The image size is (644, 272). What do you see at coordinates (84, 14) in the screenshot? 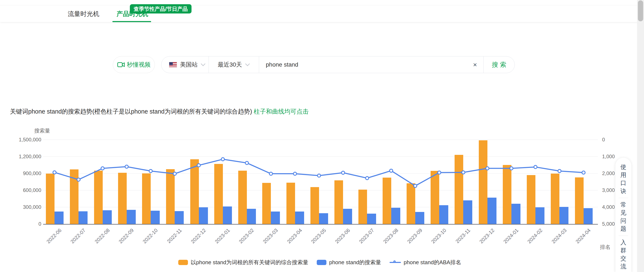
I see `tab-traffic-time-machine: 流量时光机` at bounding box center [84, 14].